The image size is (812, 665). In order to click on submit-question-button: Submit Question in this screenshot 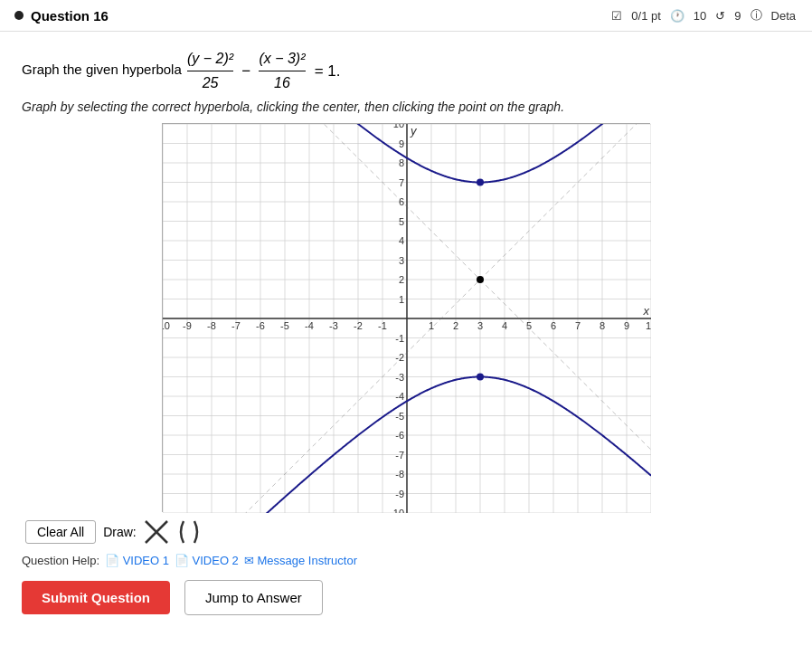, I will do `click(96, 597)`.